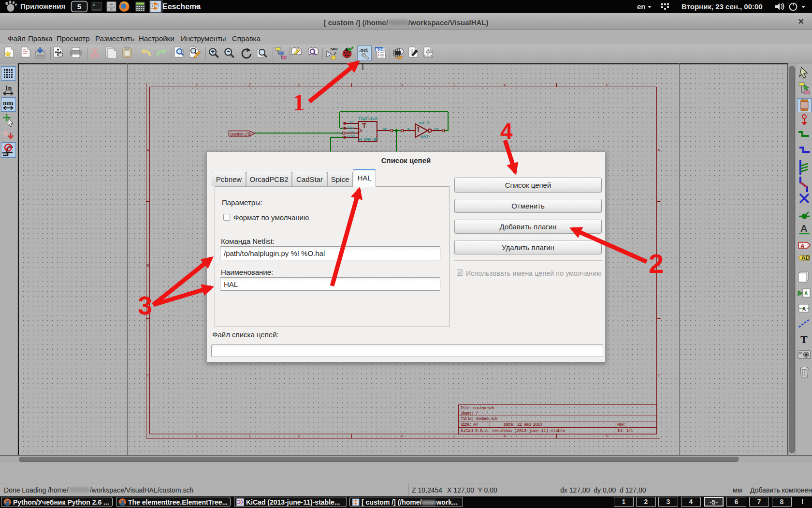 This screenshot has height=508, width=812. I want to click on svg-text: Sheet: /, so click(469, 414).